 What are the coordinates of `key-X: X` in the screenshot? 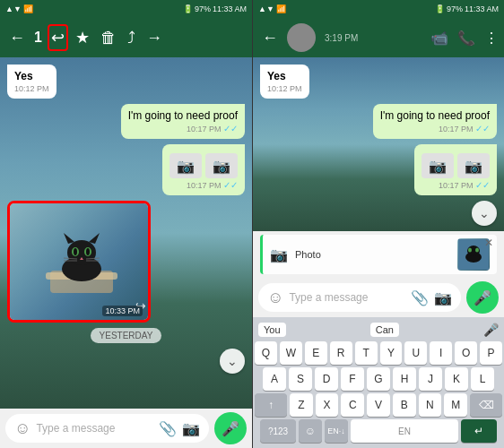 It's located at (327, 405).